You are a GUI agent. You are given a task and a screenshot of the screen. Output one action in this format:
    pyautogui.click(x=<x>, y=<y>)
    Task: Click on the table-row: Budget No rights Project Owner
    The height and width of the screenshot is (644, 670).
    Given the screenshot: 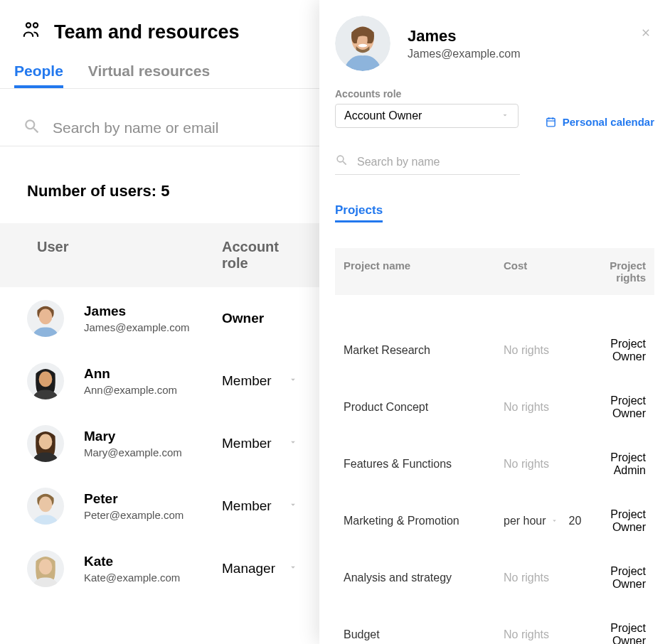 What is the action you would take?
    pyautogui.click(x=495, y=626)
    